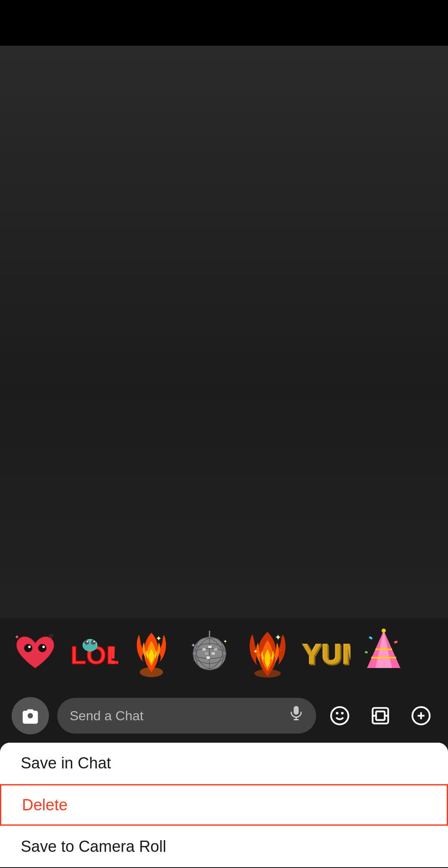  Describe the element at coordinates (296, 716) in the screenshot. I see `microphone-icon` at that location.